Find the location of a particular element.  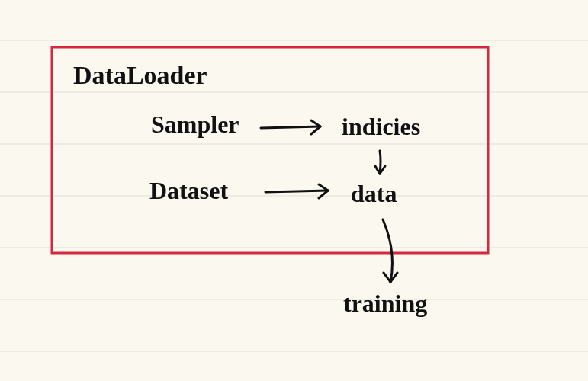

node-dataset: Dataset is located at coordinates (189, 190).